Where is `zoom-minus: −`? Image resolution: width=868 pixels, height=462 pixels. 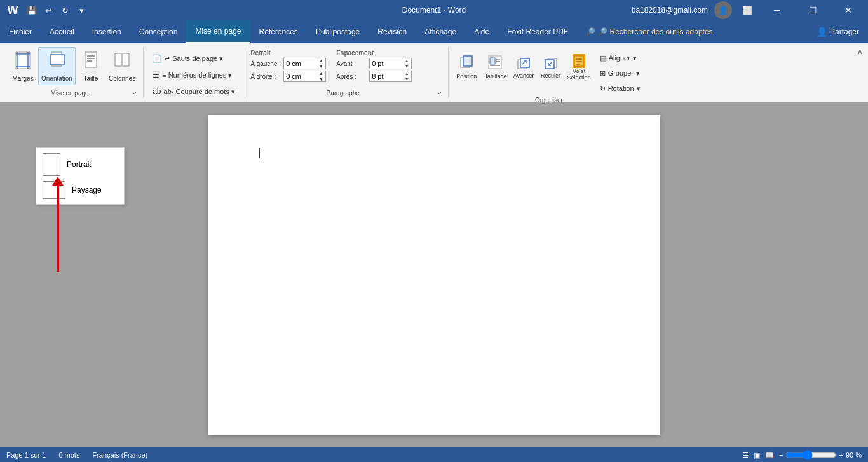
zoom-minus: − is located at coordinates (781, 455).